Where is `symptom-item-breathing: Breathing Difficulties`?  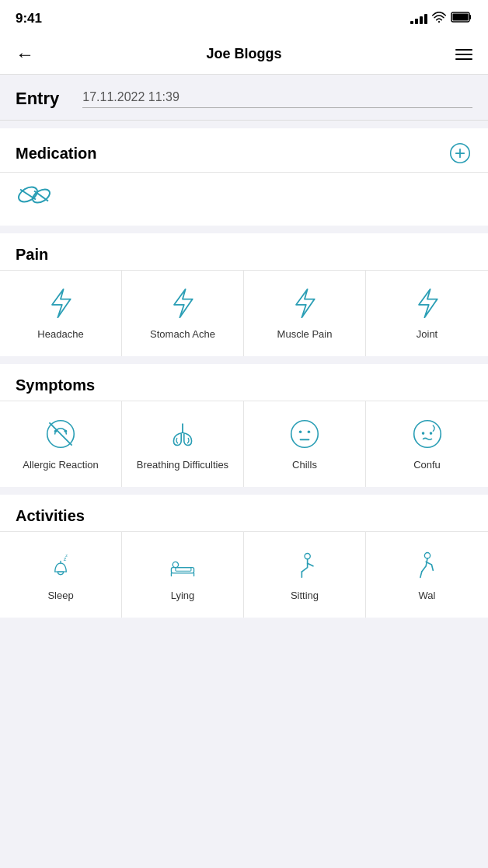
symptom-item-breathing: Breathing Difficulties is located at coordinates (183, 444).